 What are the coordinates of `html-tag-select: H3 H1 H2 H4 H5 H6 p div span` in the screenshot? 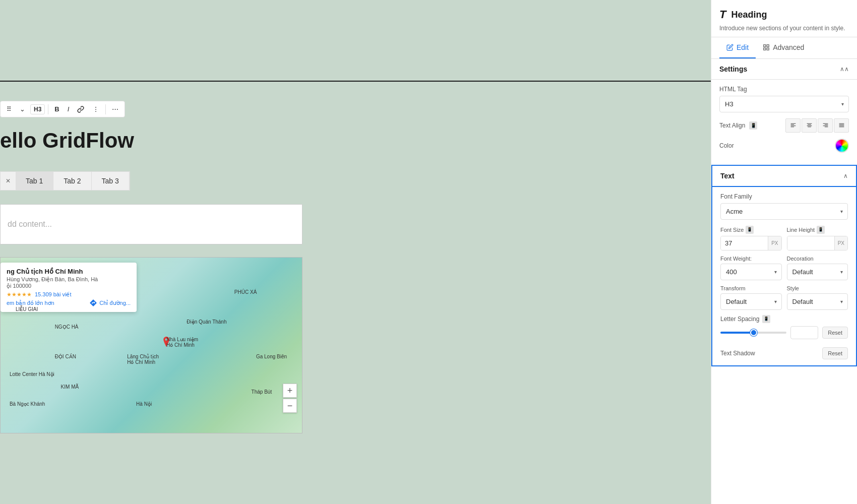 It's located at (784, 104).